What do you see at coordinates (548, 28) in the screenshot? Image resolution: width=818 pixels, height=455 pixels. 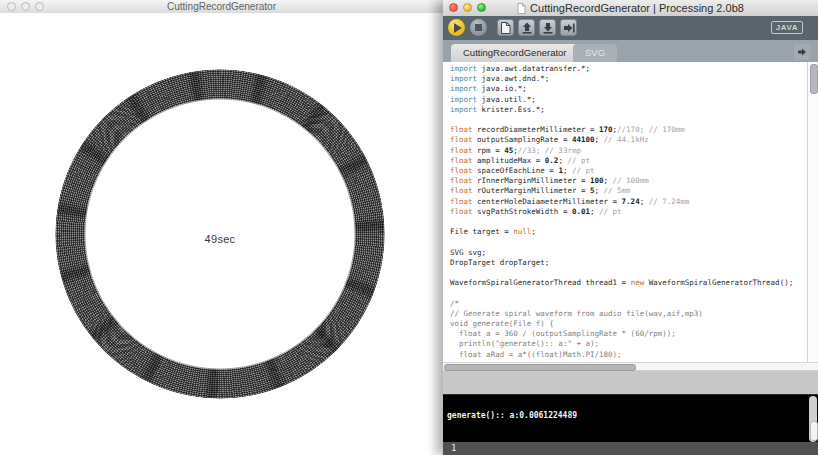 I see `save-down-arrow-icon` at bounding box center [548, 28].